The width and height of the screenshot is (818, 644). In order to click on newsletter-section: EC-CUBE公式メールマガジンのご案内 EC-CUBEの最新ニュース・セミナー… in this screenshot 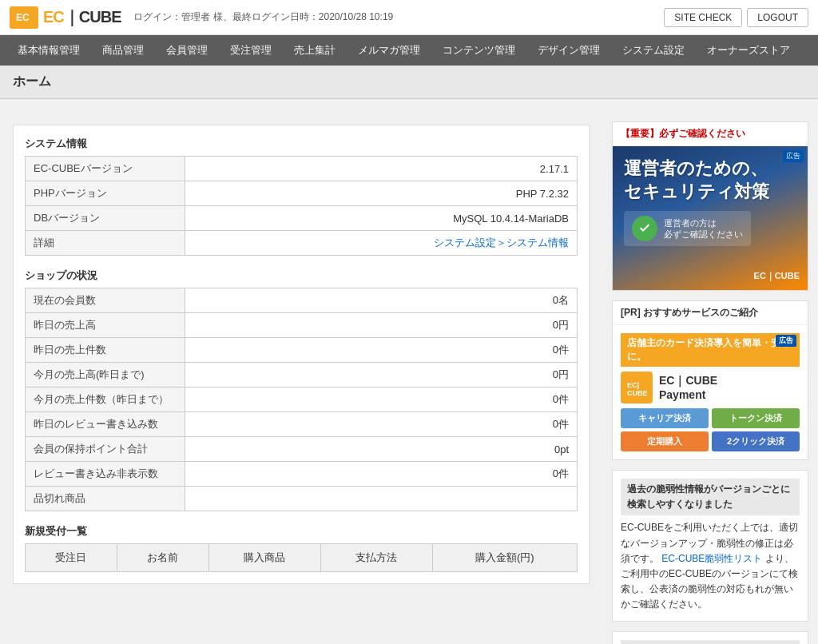, I will do `click(710, 638)`.